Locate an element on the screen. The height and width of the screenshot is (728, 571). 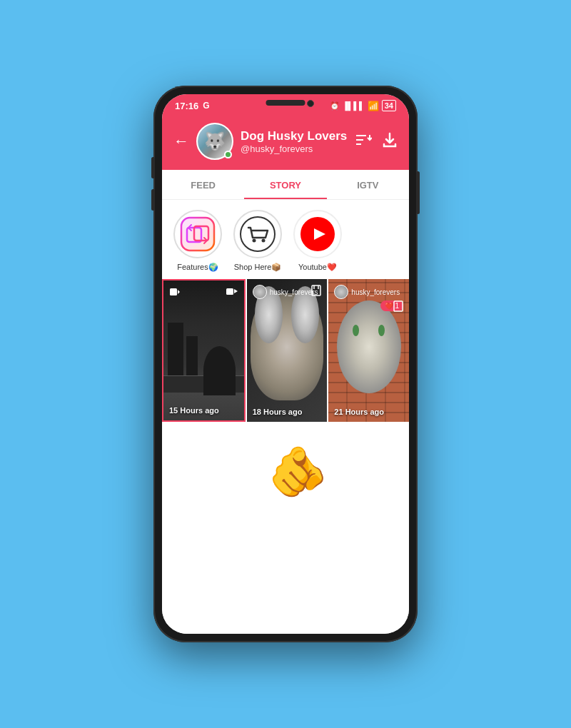
story-grid: 15 Hours ago husky_forevers is located at coordinates (286, 350).